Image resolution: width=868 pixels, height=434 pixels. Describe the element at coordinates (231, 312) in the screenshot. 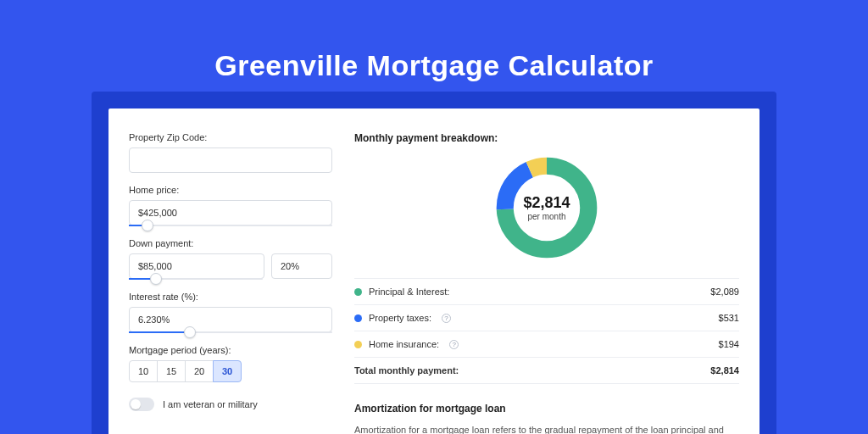

I see `rate-group: Interest rate (%):` at that location.